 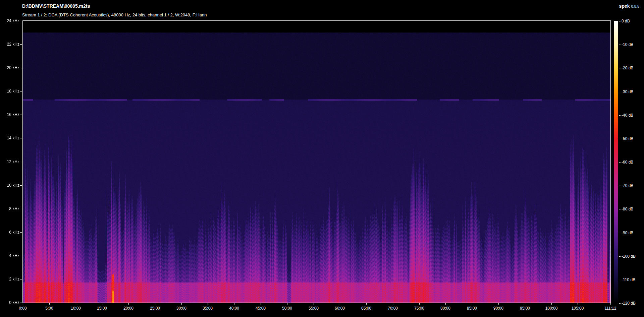 What do you see at coordinates (472, 308) in the screenshot?
I see `time-tick-label: 85:00` at bounding box center [472, 308].